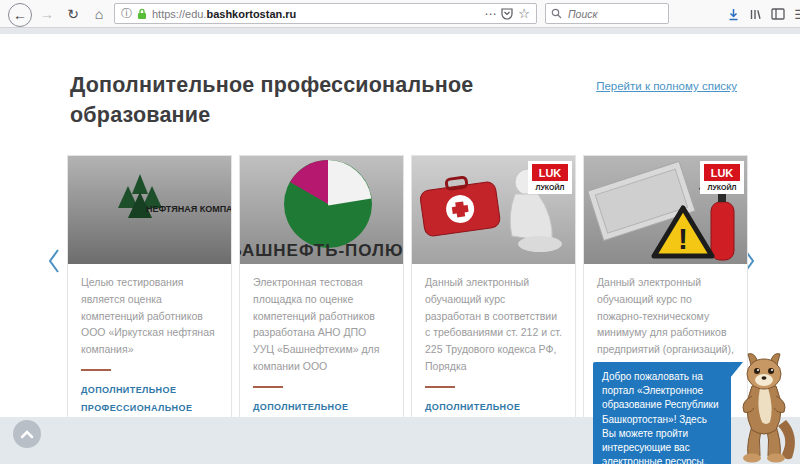 This screenshot has height=464, width=800. Describe the element at coordinates (322, 250) in the screenshot. I see `svg-text: БАШНЕФТЬ-ПОЛЮС` at that location.